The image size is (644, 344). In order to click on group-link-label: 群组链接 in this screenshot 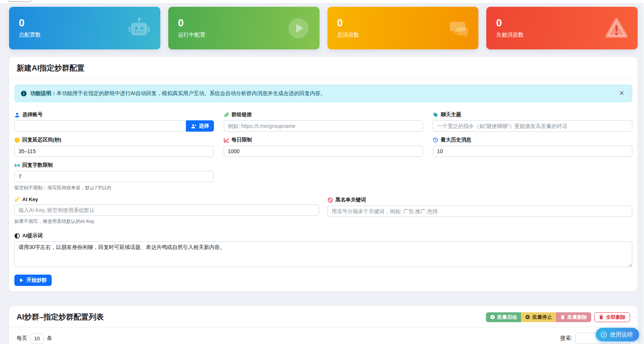, I will do `click(324, 115)`.